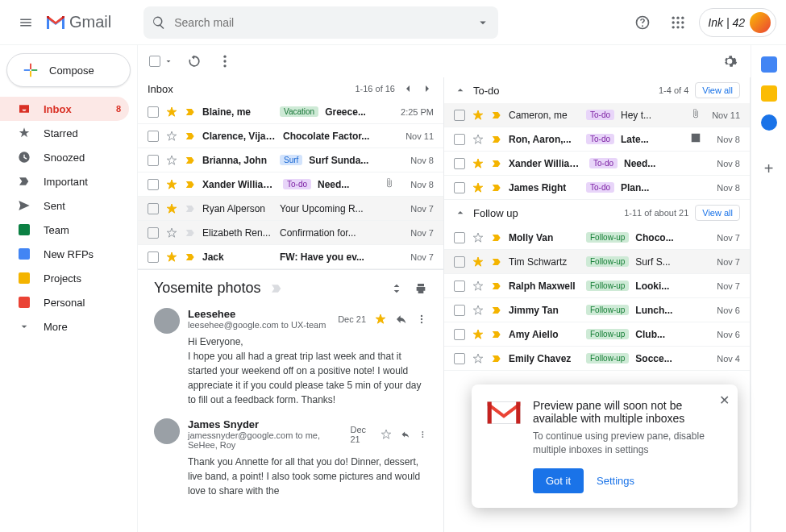 The image size is (786, 532). Describe the element at coordinates (321, 23) in the screenshot. I see `search-bar` at that location.